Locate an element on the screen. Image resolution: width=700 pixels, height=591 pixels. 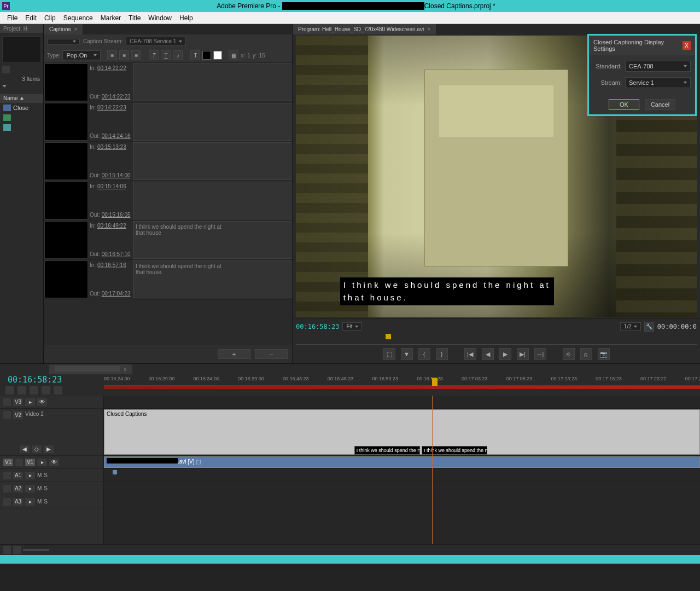
delete-caption-button: – is located at coordinates (271, 354).